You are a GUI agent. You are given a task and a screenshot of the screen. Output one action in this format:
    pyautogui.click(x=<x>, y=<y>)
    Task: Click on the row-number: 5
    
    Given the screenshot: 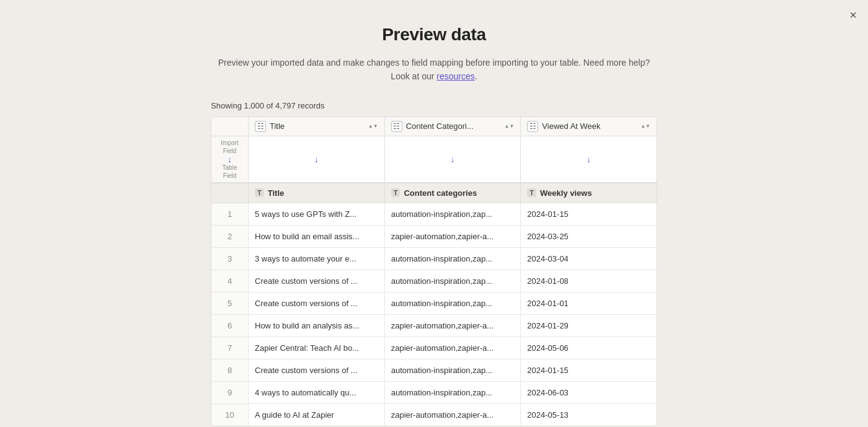 What is the action you would take?
    pyautogui.click(x=230, y=304)
    